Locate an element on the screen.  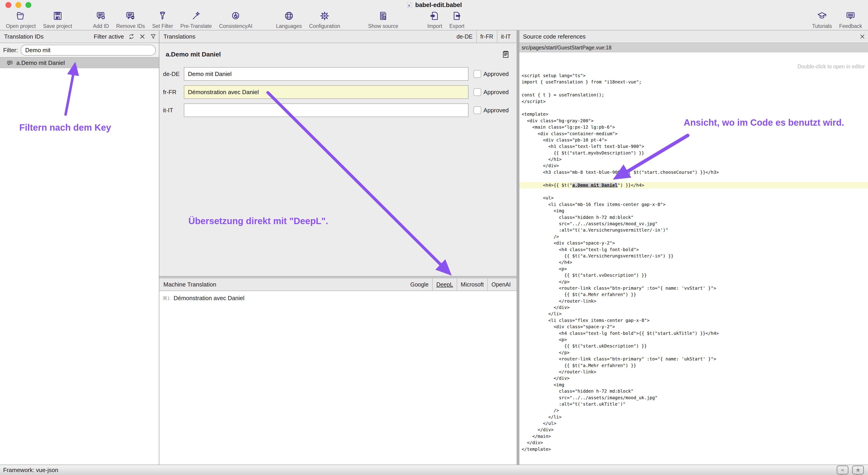
panel-divider-left is located at coordinates (159, 247).